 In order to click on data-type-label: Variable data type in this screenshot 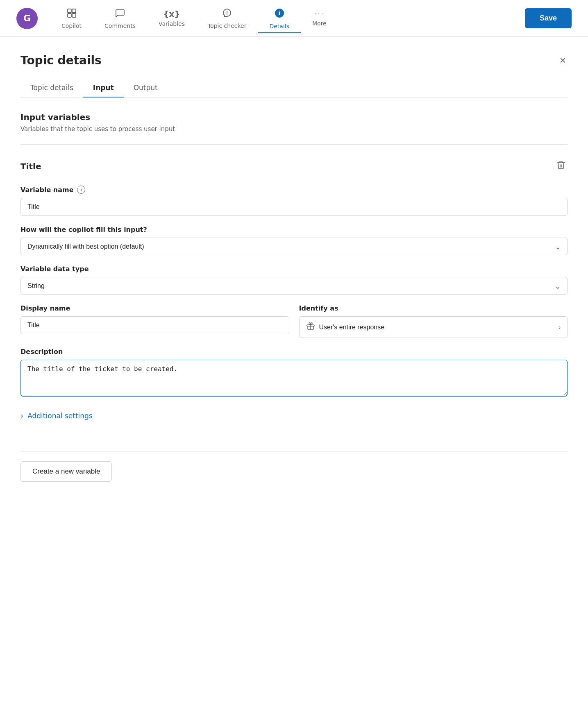, I will do `click(294, 269)`.